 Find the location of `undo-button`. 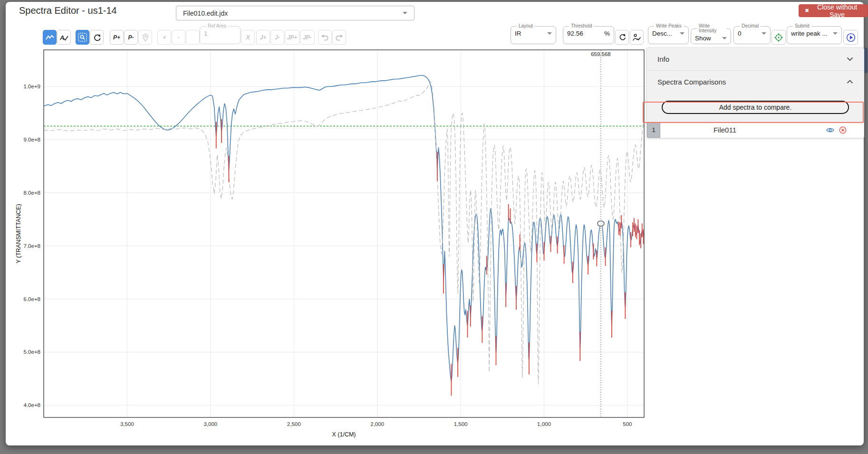

undo-button is located at coordinates (325, 37).